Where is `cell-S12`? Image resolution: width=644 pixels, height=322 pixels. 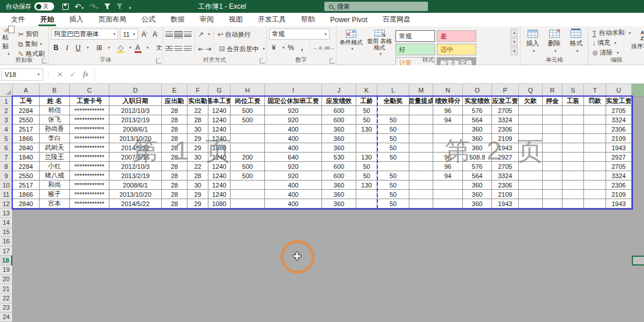 cell-S12 is located at coordinates (573, 204).